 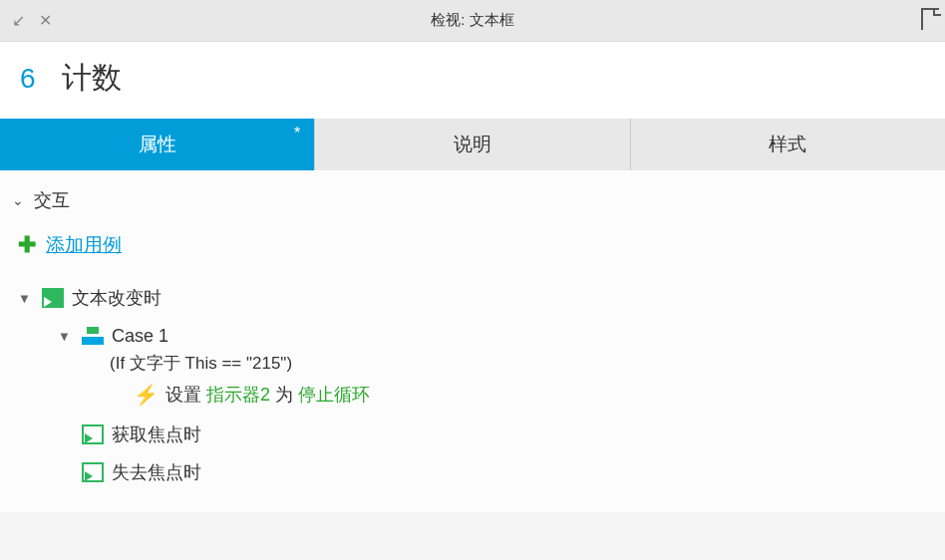 What do you see at coordinates (140, 337) in the screenshot?
I see `case-label: Case 1` at bounding box center [140, 337].